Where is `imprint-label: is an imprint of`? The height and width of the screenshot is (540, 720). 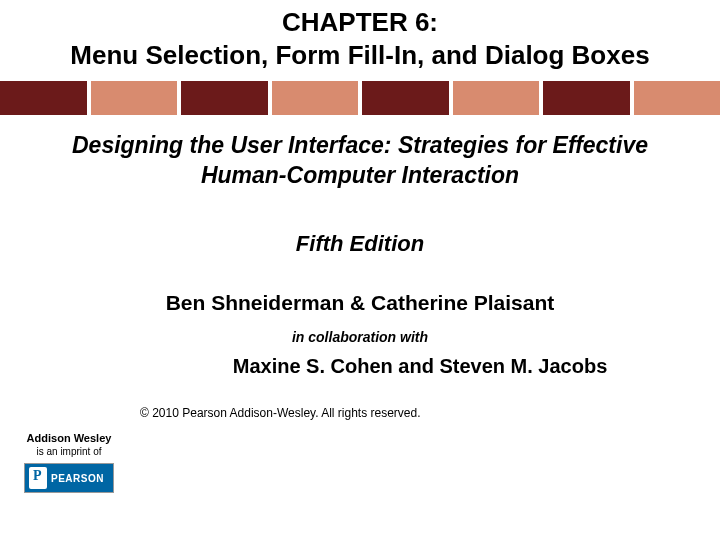 imprint-label: is an imprint of is located at coordinates (69, 452).